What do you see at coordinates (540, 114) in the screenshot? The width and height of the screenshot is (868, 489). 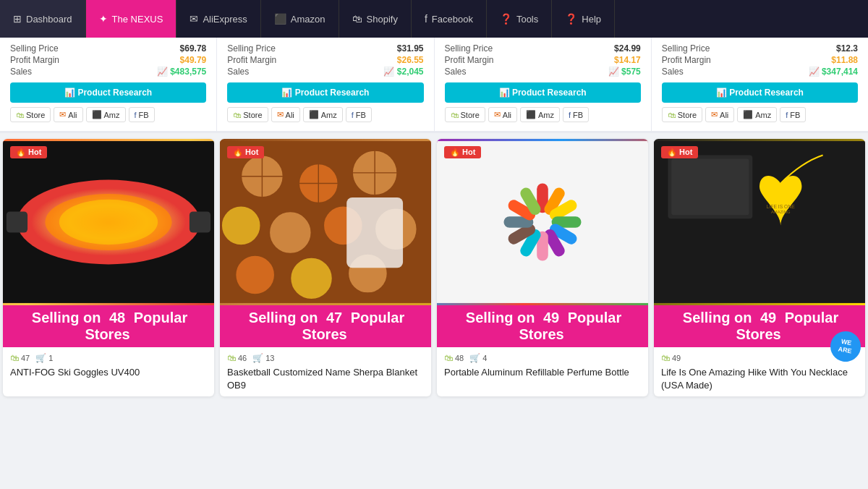 I see `store-btn-amz-2: ⬛ Amz` at bounding box center [540, 114].